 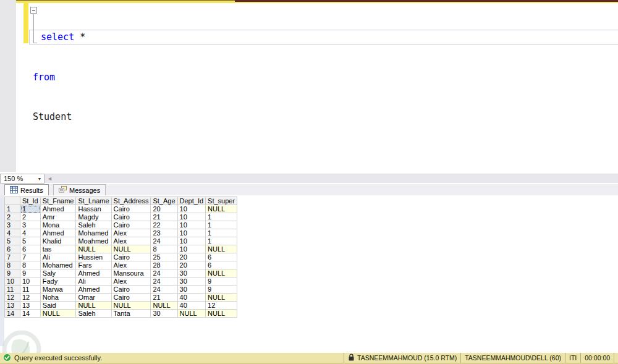 What do you see at coordinates (164, 266) in the screenshot?
I see `grid-cell: 28` at bounding box center [164, 266].